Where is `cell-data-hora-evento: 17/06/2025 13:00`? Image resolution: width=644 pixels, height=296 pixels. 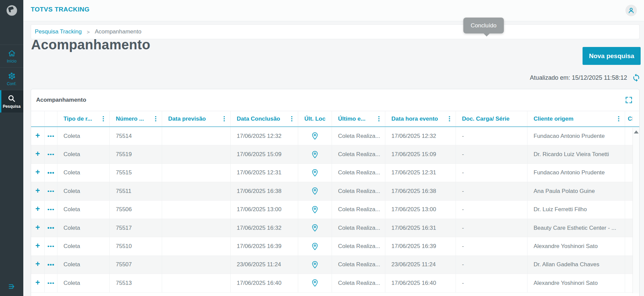
cell-data-hora-evento: 17/06/2025 13:00 is located at coordinates (421, 210).